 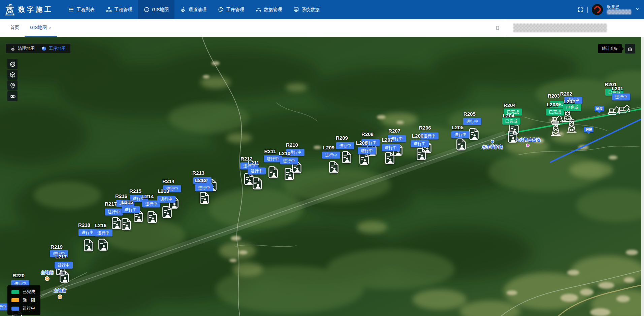 I want to click on tab-gis-map: GIS地图×, so click(x=41, y=28).